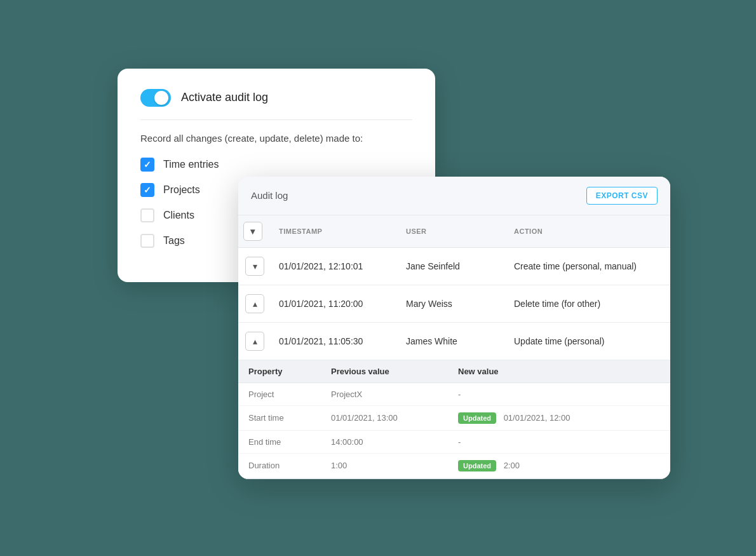  Describe the element at coordinates (276, 98) in the screenshot. I see `settings-header: Activate audit log` at that location.